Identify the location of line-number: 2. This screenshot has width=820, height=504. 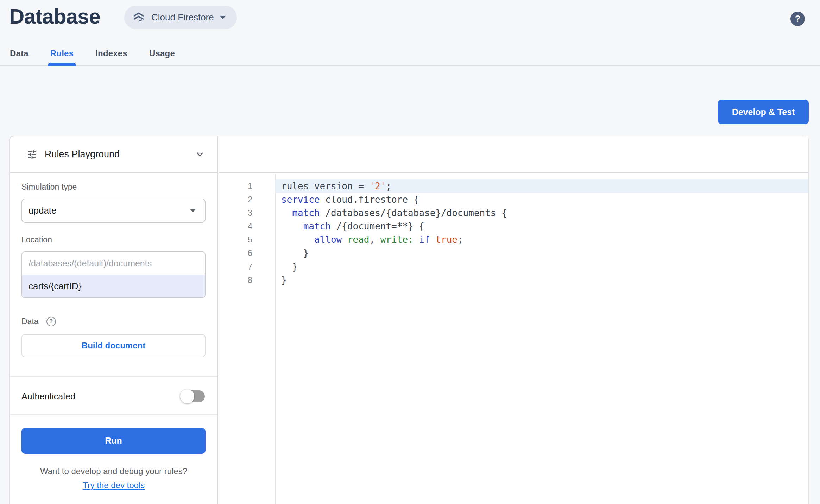
(247, 200).